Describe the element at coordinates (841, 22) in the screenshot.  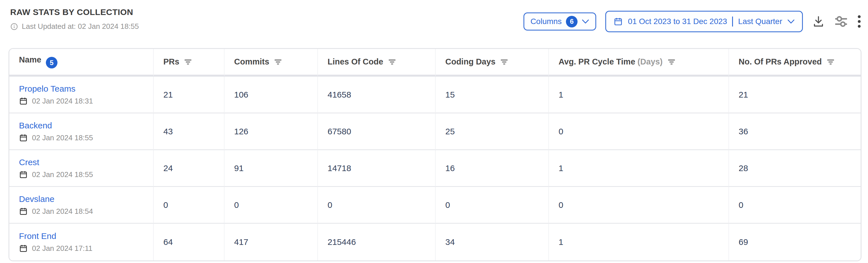
I see `sliders-icon` at that location.